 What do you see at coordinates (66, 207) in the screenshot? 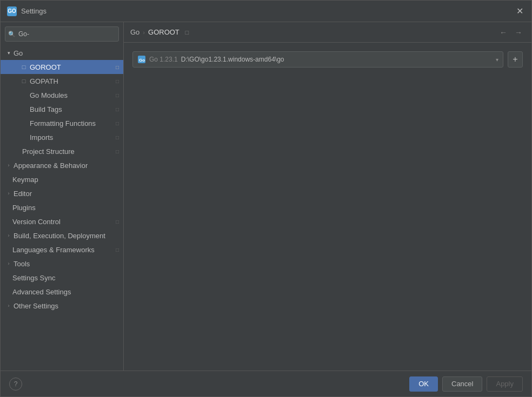
I see `sidebar-item-label-plugins: Plugins` at bounding box center [66, 207].